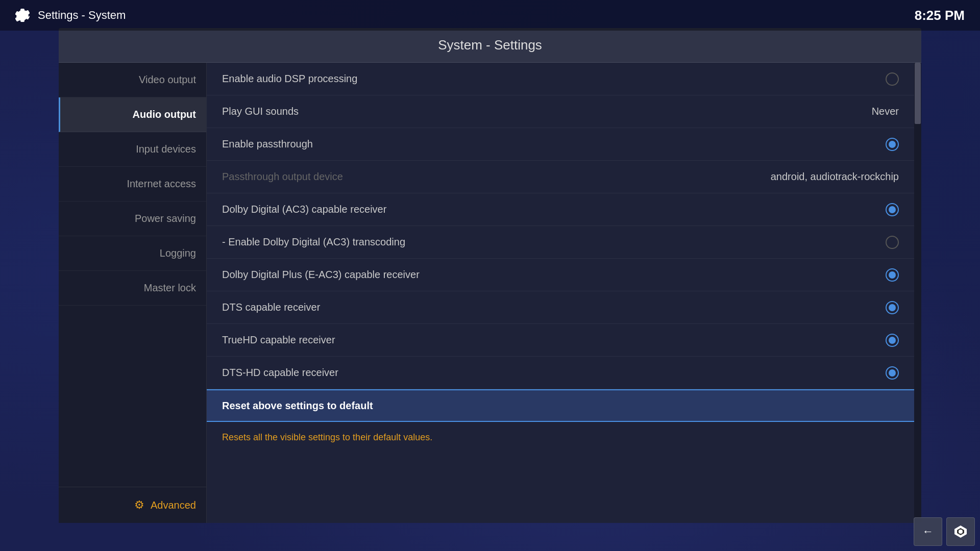 The height and width of the screenshot is (551, 980). I want to click on gear-icon-advanced: ⚙, so click(139, 505).